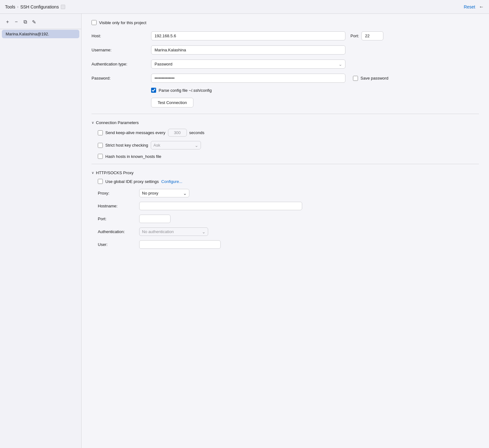 Image resolution: width=489 pixels, height=448 pixels. What do you see at coordinates (155, 219) in the screenshot?
I see `proxy-port-input` at bounding box center [155, 219].